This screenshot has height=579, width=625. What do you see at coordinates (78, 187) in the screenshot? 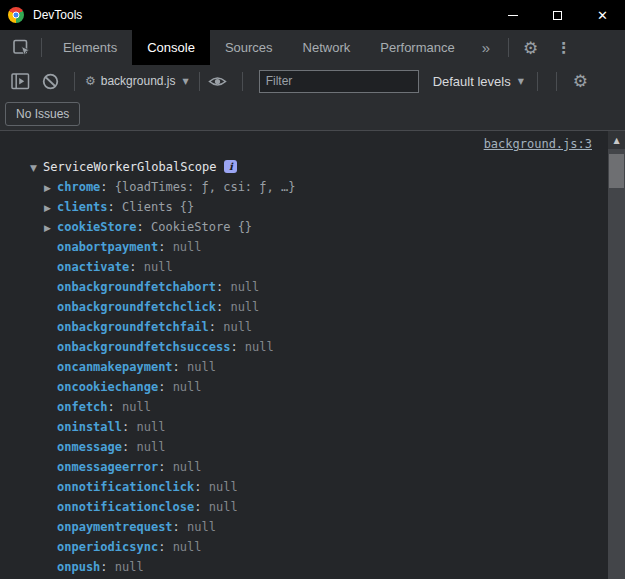
I see `property-name: chrome` at bounding box center [78, 187].